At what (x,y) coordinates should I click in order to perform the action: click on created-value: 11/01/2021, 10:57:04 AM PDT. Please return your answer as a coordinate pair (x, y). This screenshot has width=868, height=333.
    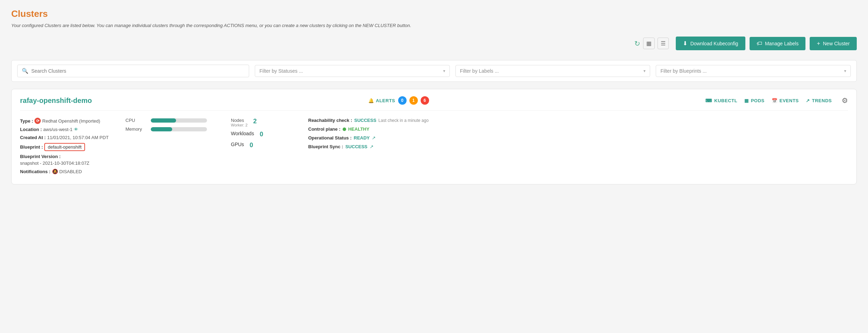
    Looking at the image, I should click on (78, 138).